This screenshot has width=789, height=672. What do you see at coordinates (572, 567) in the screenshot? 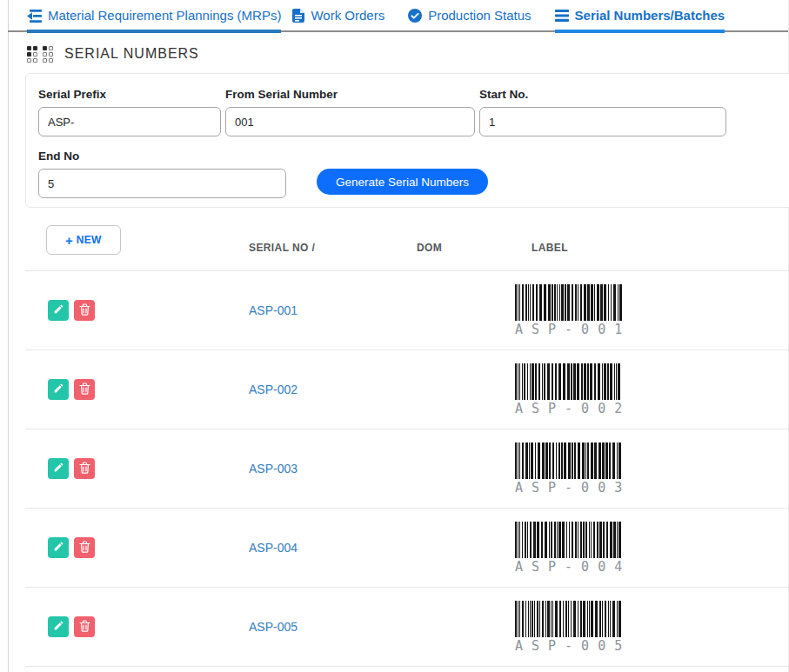
I see `barcode-text: ASP-004` at bounding box center [572, 567].